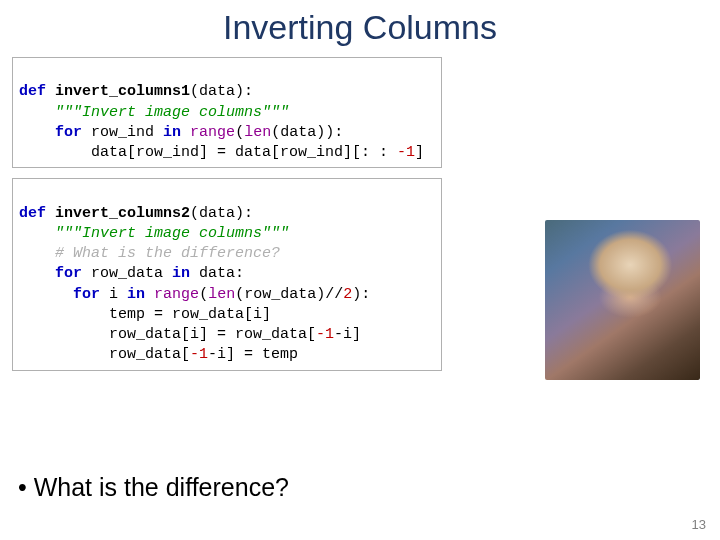  Describe the element at coordinates (258, 132) in the screenshot. I see `builtin-len: len` at that location.